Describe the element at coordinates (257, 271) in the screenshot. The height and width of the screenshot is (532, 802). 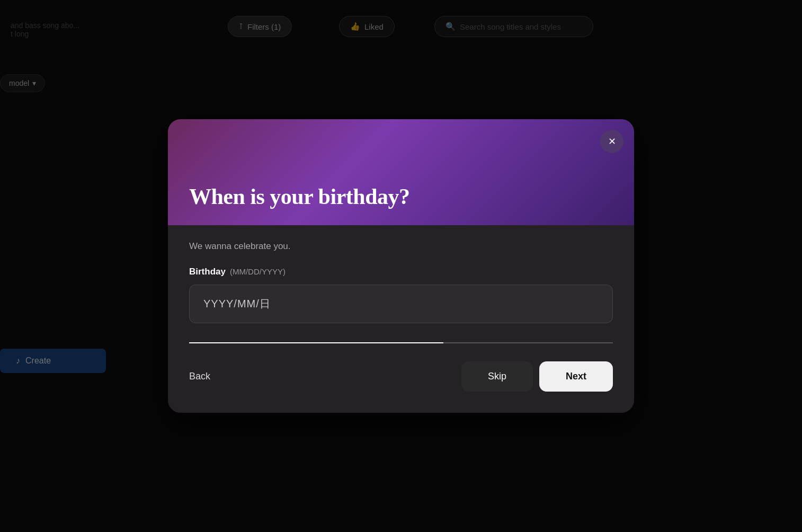
I see `field-format: (MM/DD/YYYY)` at that location.